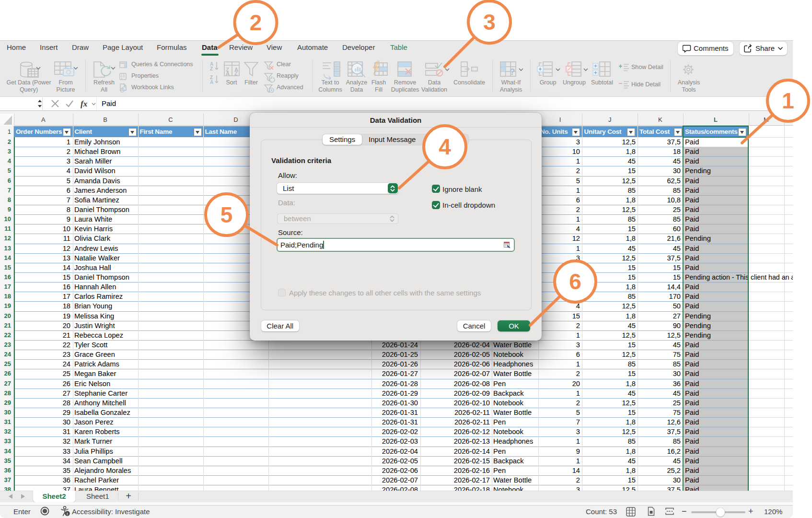 Image resolution: width=812 pixels, height=518 pixels. What do you see at coordinates (575, 282) in the screenshot?
I see `svg-text: 6` at bounding box center [575, 282].